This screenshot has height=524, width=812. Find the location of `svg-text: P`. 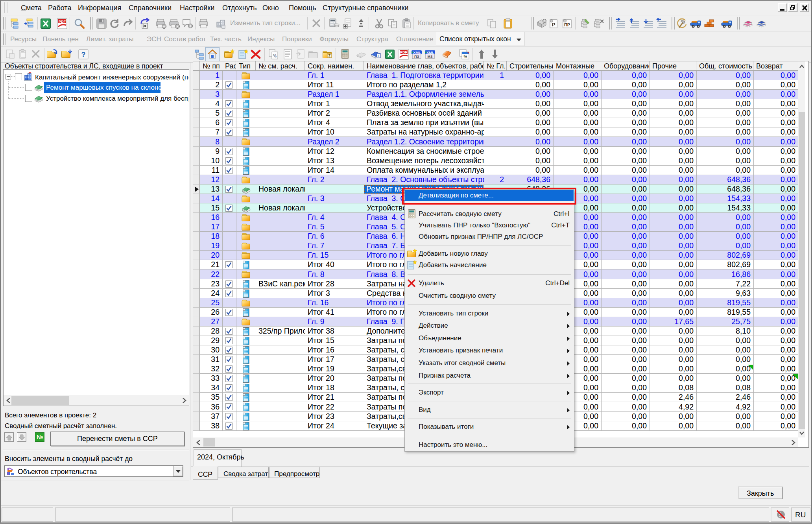

svg-text: P is located at coordinates (554, 24).